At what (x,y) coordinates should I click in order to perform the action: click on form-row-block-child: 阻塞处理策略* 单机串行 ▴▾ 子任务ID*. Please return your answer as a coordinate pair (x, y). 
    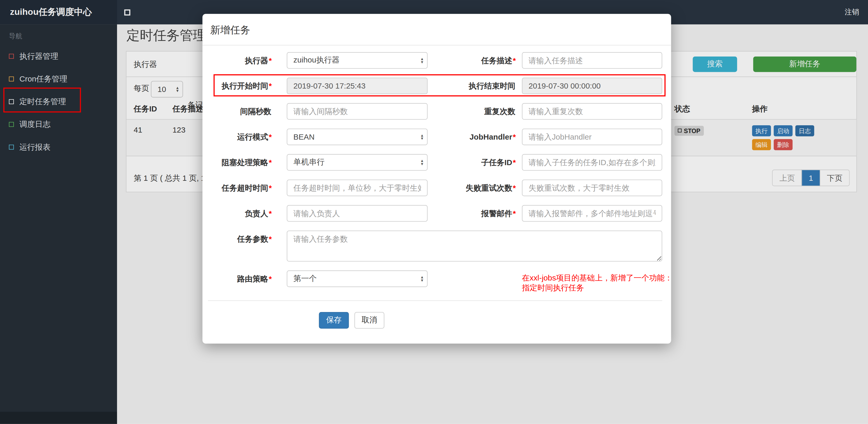
    Looking at the image, I should click on (435, 162).